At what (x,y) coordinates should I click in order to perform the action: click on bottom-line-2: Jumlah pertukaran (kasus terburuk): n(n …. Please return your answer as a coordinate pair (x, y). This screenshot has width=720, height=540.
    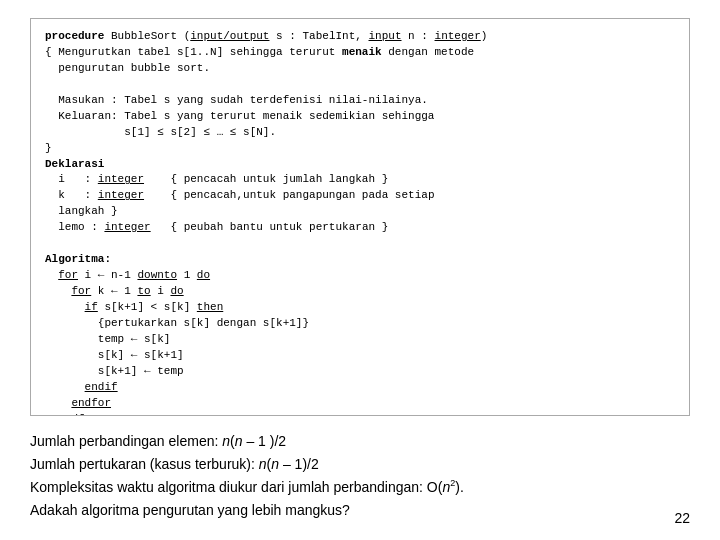
    Looking at the image, I should click on (360, 464).